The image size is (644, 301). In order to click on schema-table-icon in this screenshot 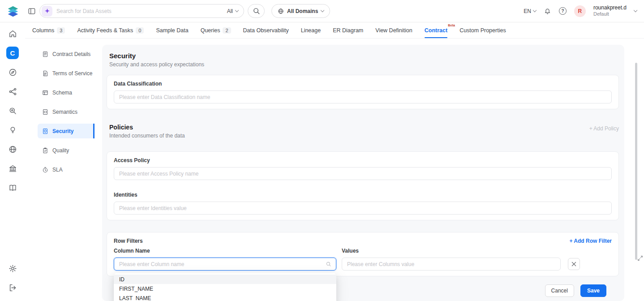, I will do `click(45, 93)`.